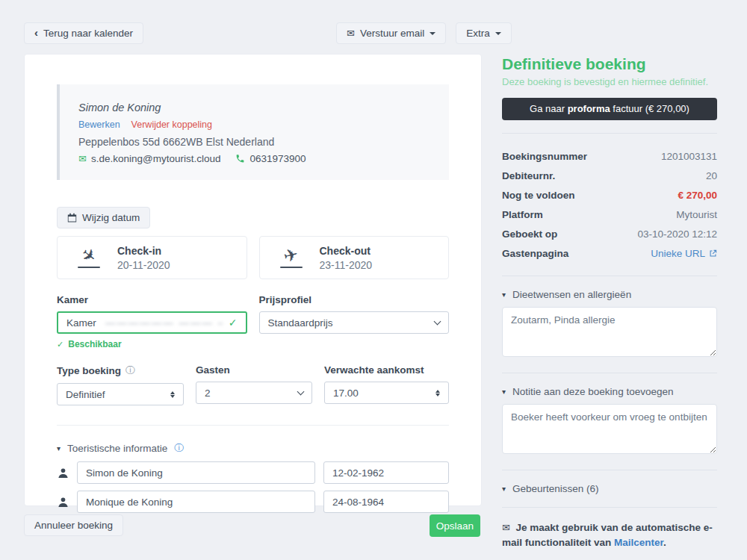 Image resolution: width=747 pixels, height=560 pixels. What do you see at coordinates (152, 344) in the screenshot?
I see `room-availability: ✓ Beschikbaar` at bounding box center [152, 344].